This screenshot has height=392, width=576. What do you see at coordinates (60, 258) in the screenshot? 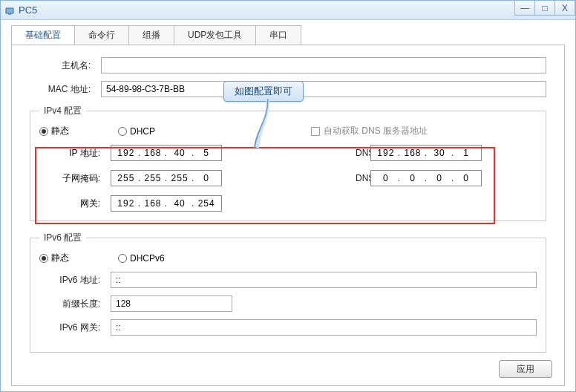
I see `ipv6-static-label: 静态` at bounding box center [60, 258].